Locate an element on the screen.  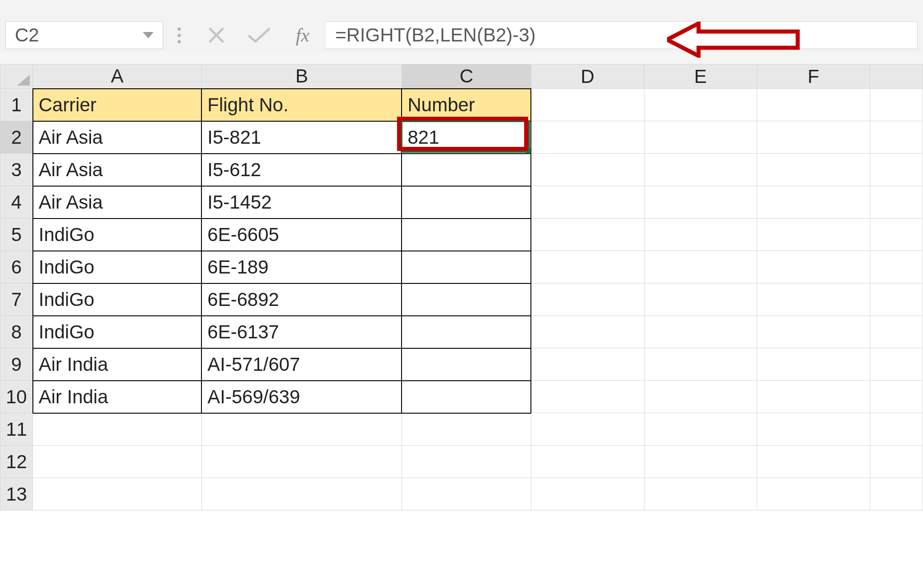
cell-e2 is located at coordinates (700, 137).